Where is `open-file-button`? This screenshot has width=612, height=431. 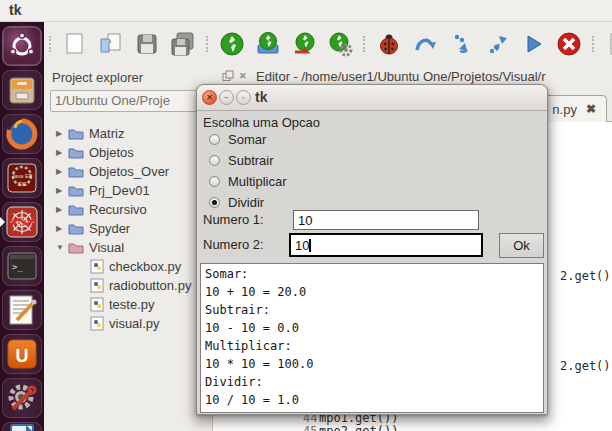 open-file-button is located at coordinates (111, 44).